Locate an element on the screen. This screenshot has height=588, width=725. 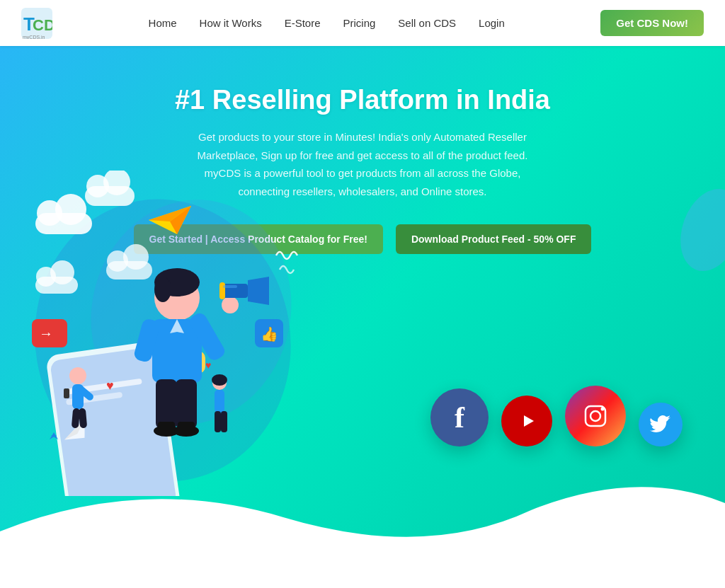
svg-text: myCDS.in is located at coordinates (34, 37).